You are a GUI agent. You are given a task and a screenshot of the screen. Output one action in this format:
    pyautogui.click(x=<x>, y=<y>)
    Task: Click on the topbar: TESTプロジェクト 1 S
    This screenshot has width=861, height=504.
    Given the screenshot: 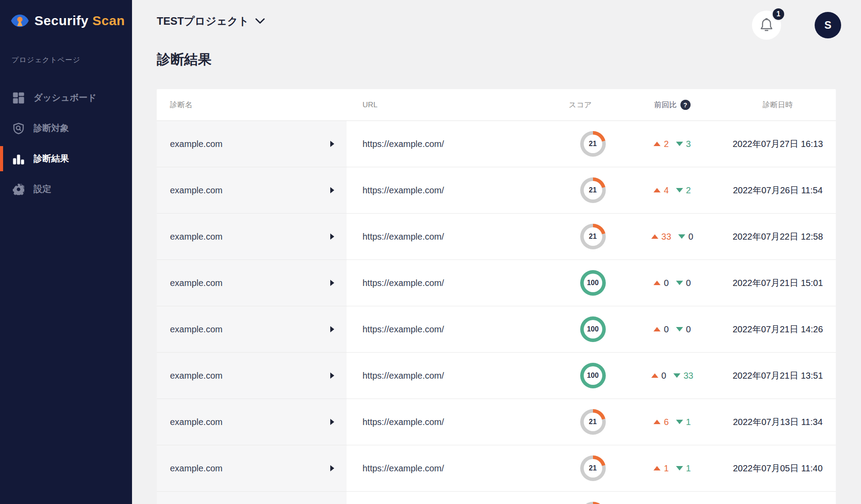 What is the action you would take?
    pyautogui.click(x=496, y=20)
    